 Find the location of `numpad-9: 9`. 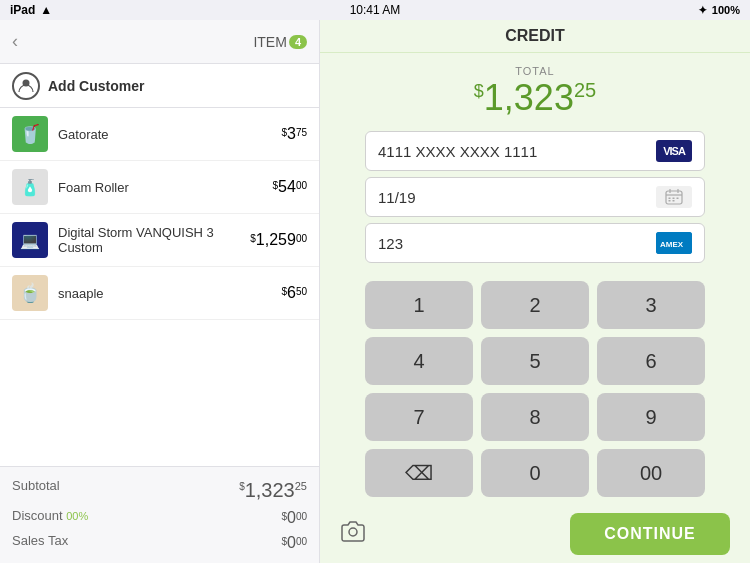

numpad-9: 9 is located at coordinates (651, 417).